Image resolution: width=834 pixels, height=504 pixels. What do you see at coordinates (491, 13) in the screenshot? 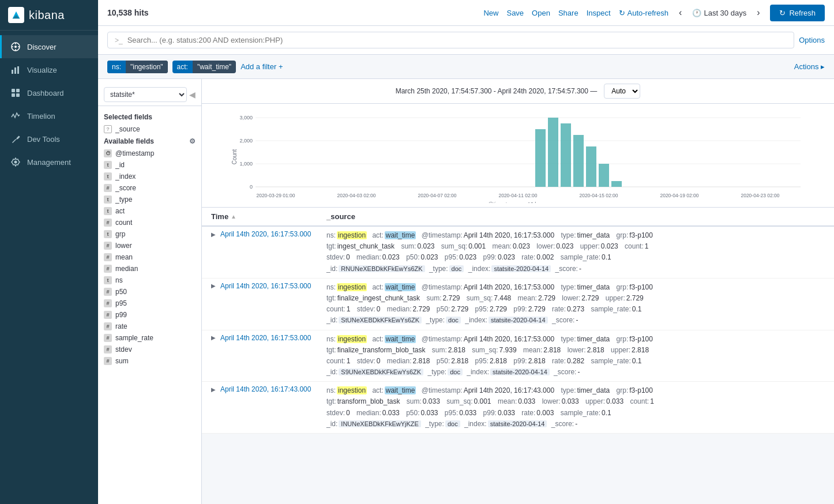
I see `new-button: New` at bounding box center [491, 13].